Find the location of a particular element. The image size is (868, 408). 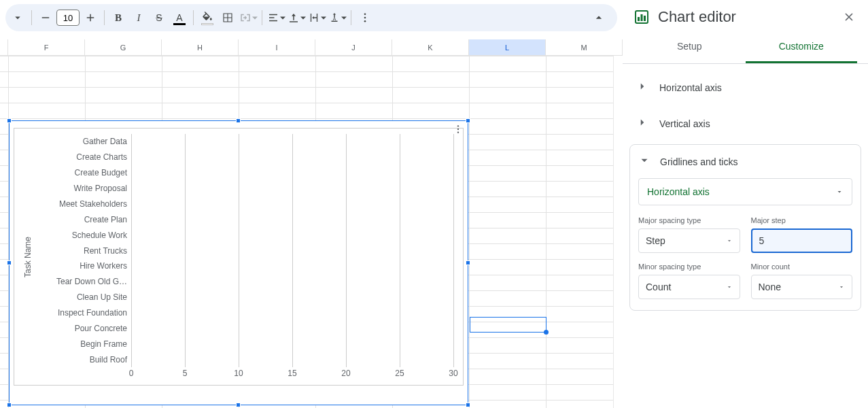

y-category-label: Meet Stakeholders is located at coordinates (84, 204).